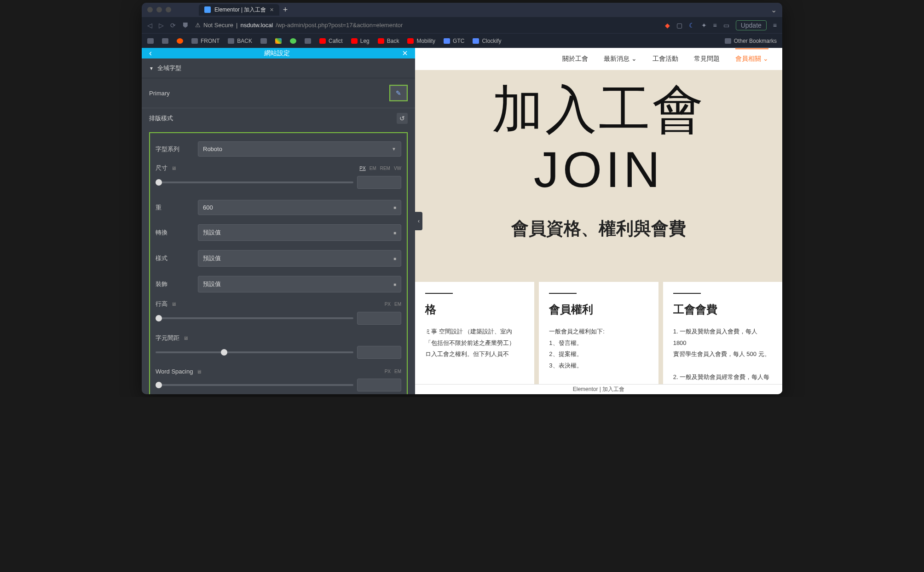 The height and width of the screenshot is (572, 924). I want to click on back-button: ◁, so click(150, 25).